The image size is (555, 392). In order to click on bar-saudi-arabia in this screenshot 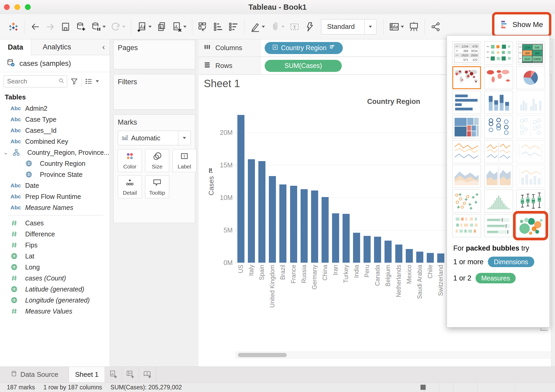, I will do `click(420, 257)`.